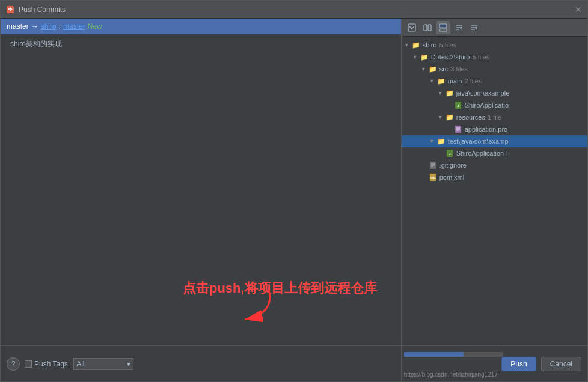 Image resolution: width=588 pixels, height=382 pixels. I want to click on title-bar: Push Commits ✕, so click(294, 10).